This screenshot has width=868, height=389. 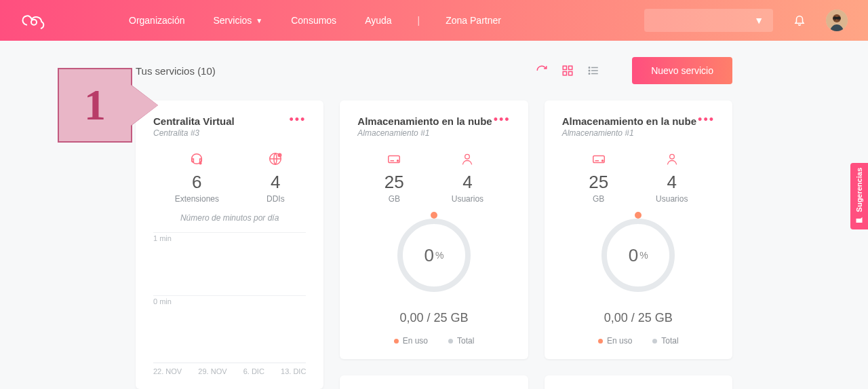 I want to click on logo, so click(x=34, y=20).